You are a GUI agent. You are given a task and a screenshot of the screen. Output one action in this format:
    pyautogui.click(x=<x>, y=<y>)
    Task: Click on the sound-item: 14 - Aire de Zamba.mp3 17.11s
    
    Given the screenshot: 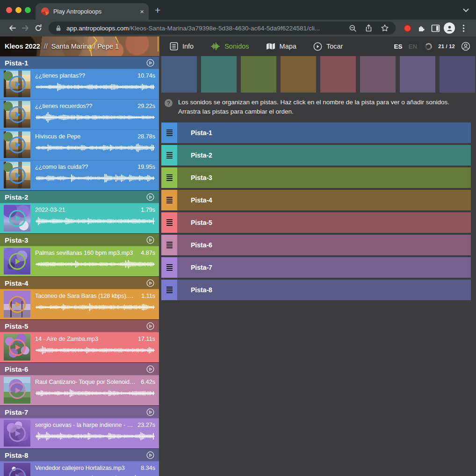 What is the action you would take?
    pyautogui.click(x=79, y=347)
    